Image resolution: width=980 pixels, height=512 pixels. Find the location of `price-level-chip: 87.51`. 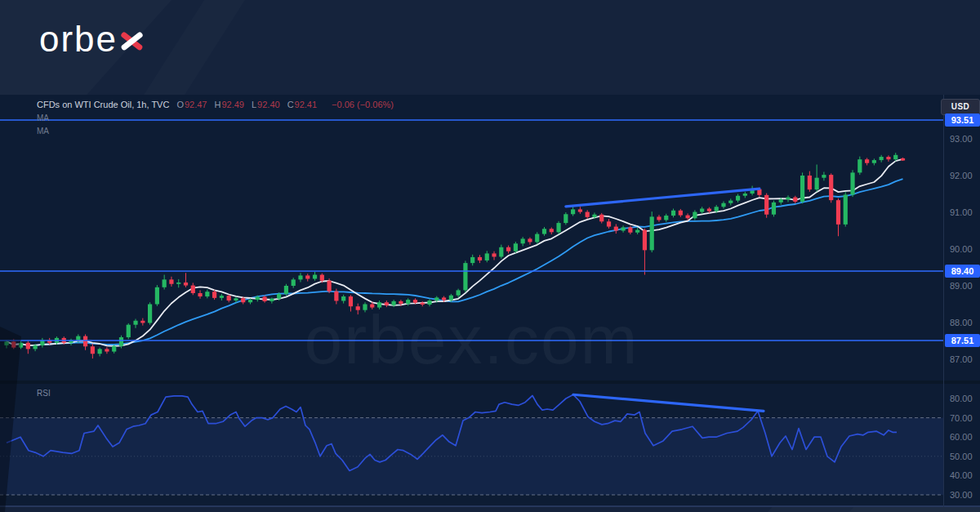

price-level-chip: 87.51 is located at coordinates (962, 341).